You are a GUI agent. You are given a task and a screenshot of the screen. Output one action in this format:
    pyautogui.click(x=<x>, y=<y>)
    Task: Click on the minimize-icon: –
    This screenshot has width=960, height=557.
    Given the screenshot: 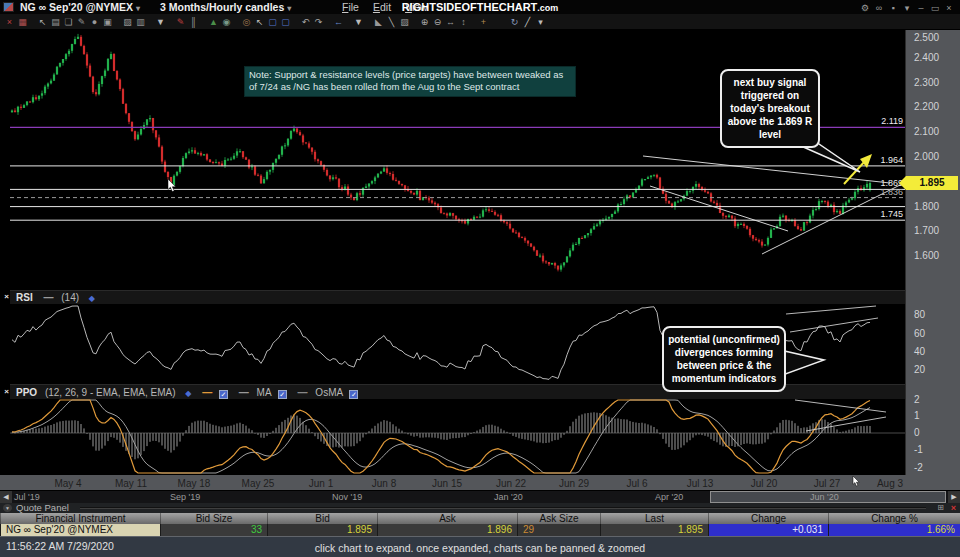 What is the action you would take?
    pyautogui.click(x=921, y=8)
    